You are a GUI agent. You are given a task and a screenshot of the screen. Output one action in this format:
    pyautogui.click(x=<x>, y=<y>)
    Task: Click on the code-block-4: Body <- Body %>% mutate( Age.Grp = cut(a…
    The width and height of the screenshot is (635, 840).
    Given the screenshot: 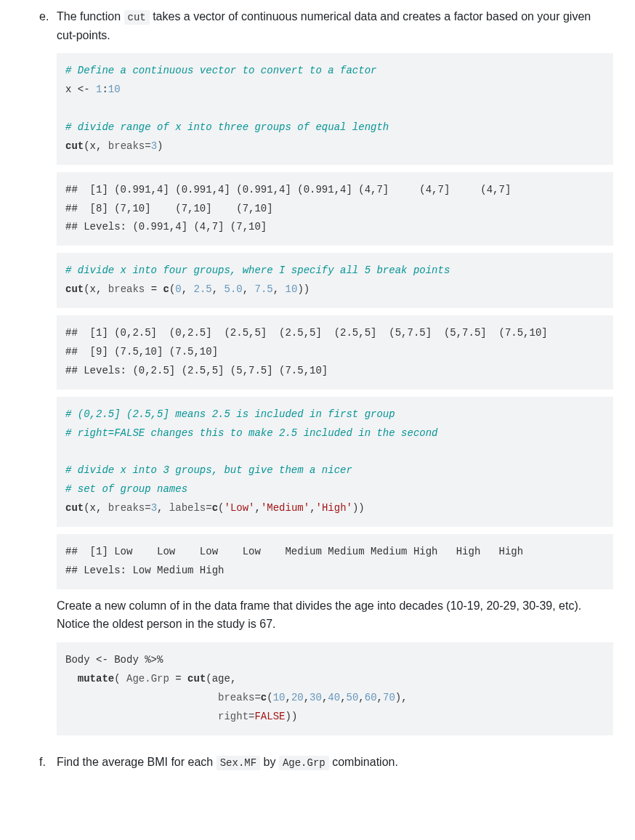 What is the action you would take?
    pyautogui.click(x=335, y=689)
    